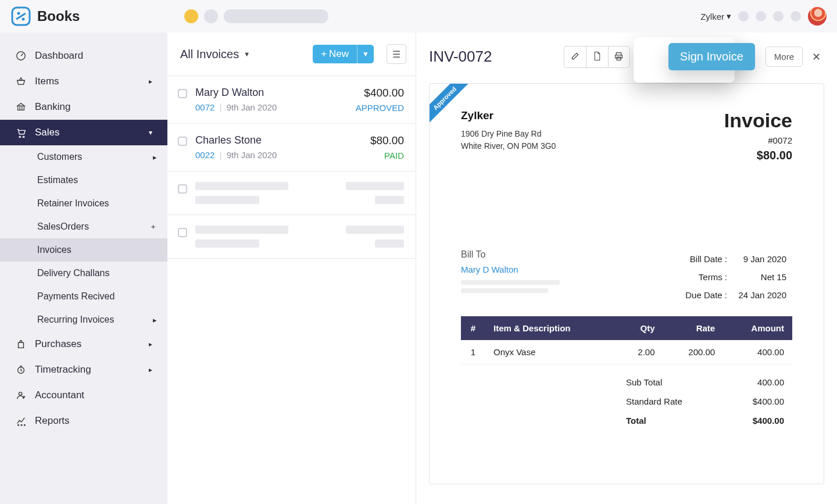  What do you see at coordinates (713, 16) in the screenshot?
I see `org-name: Zylker` at bounding box center [713, 16].